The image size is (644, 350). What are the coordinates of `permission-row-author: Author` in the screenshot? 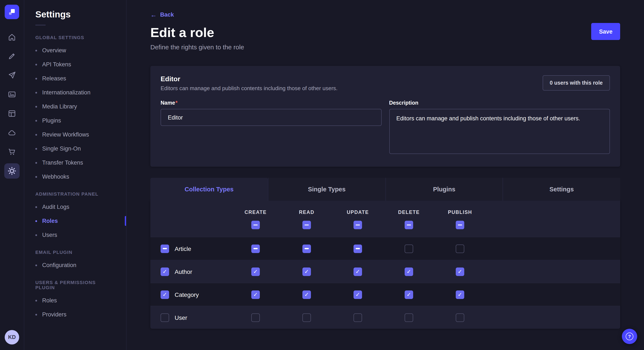 It's located at (385, 271).